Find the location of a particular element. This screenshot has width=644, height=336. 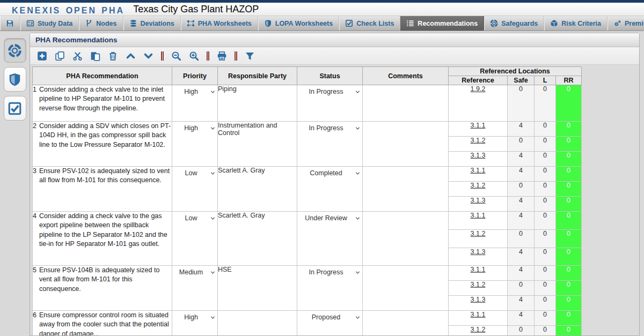

responsible-cell: Piping is located at coordinates (258, 103).